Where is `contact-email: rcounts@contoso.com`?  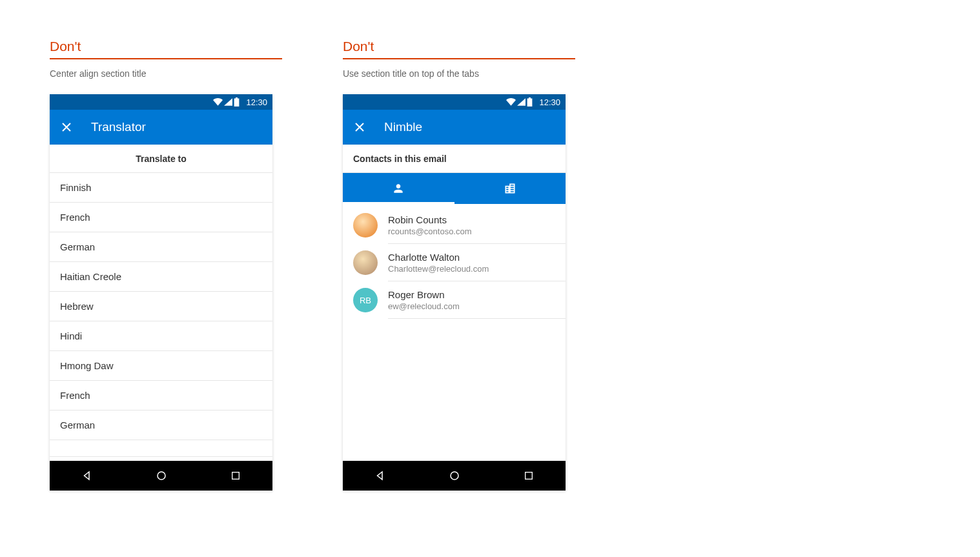
contact-email: rcounts@contoso.com is located at coordinates (430, 231).